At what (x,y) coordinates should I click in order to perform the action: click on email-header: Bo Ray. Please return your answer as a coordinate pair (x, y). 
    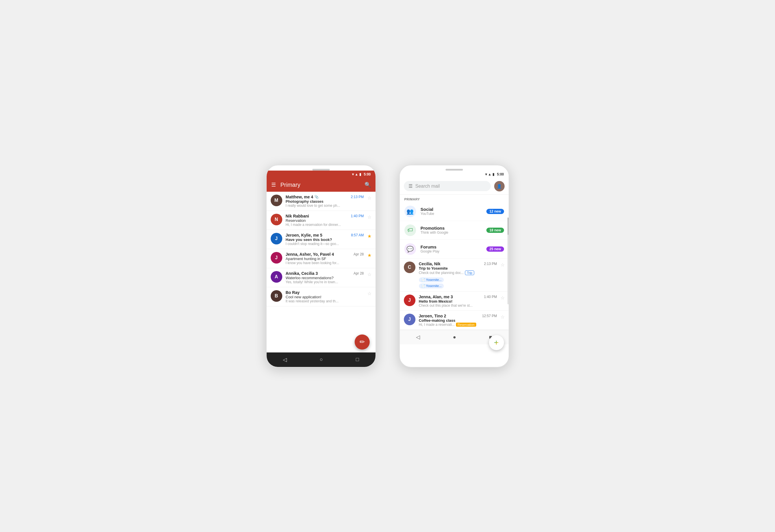
    Looking at the image, I should click on (325, 293).